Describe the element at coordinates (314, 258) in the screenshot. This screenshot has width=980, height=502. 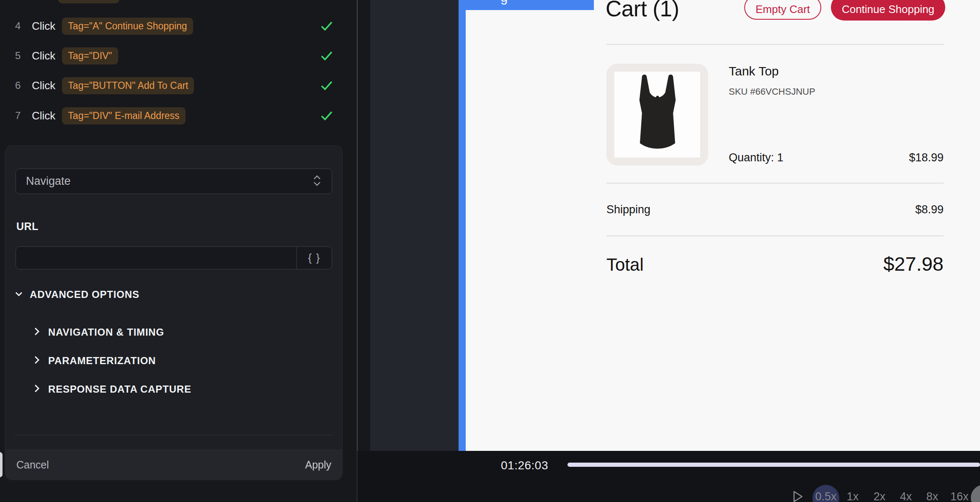
I see `insert-variable-button: { }` at that location.